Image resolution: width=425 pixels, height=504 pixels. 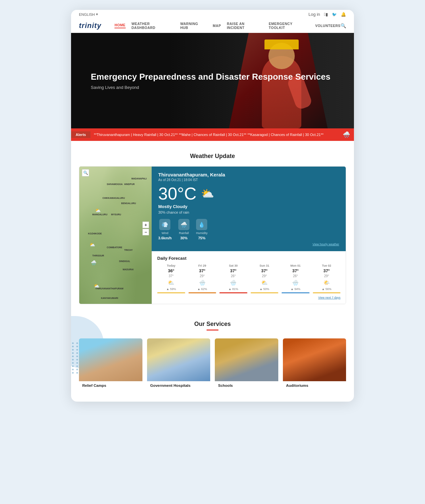 I want to click on forecast-day: Sat 30 37° 26° 🌧️ ▲ 81%, so click(x=234, y=279).